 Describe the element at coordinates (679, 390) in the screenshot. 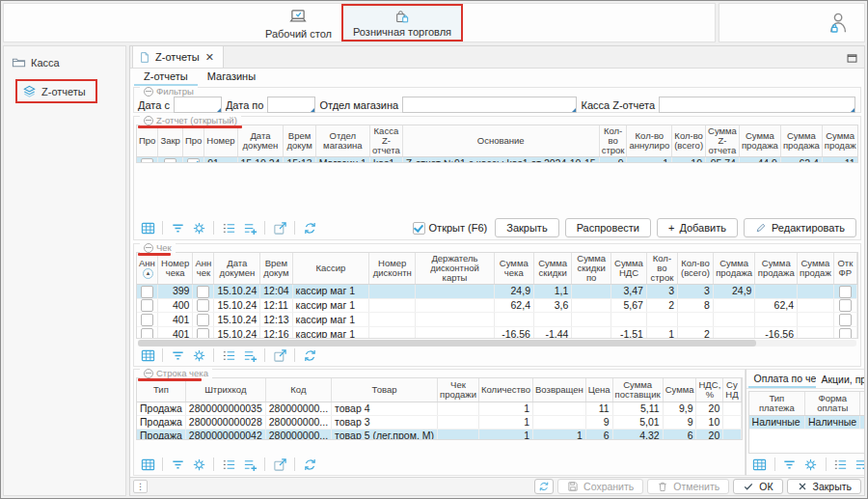

I see `column-header: Сумма` at that location.